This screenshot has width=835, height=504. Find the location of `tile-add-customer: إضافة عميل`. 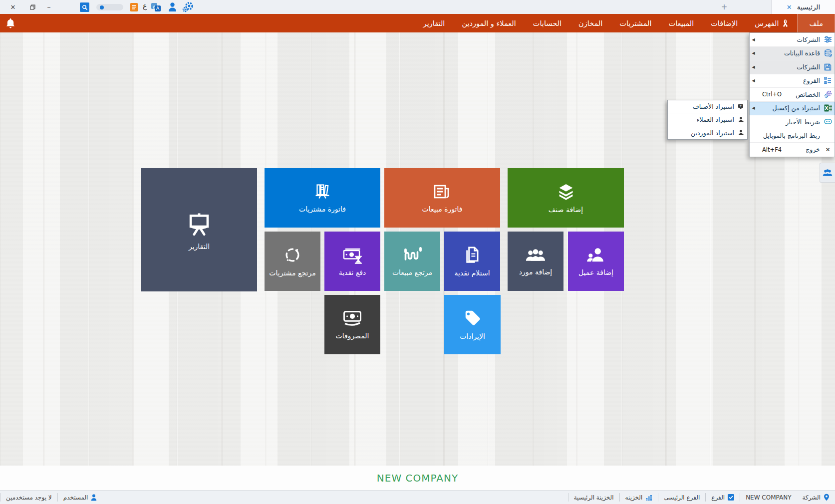

tile-add-customer: إضافة عميل is located at coordinates (596, 261).